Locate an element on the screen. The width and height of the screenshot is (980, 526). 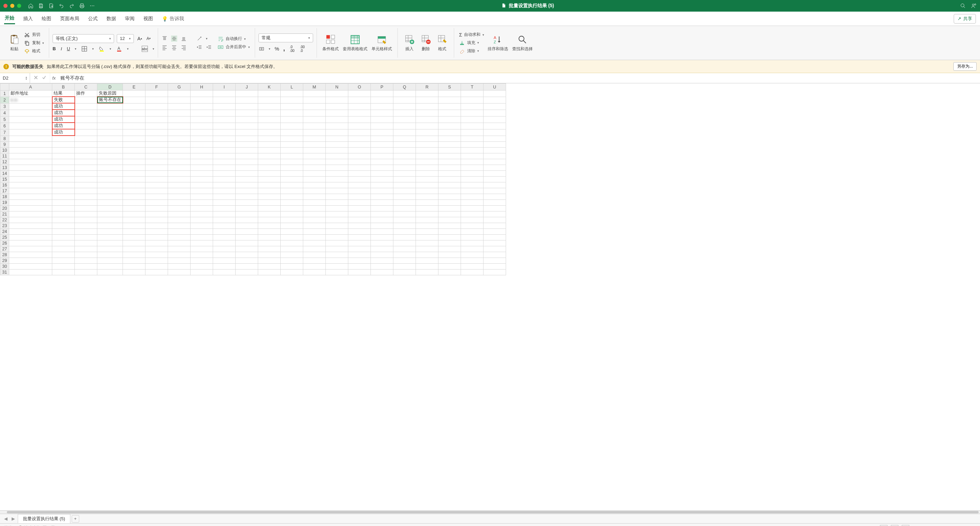
cell-T24 is located at coordinates (473, 231).